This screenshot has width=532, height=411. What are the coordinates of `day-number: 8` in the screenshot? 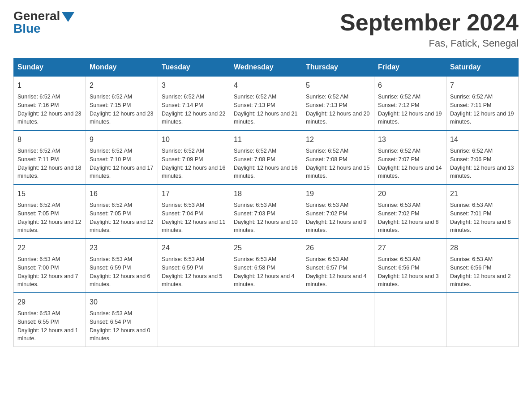 It's located at (50, 140).